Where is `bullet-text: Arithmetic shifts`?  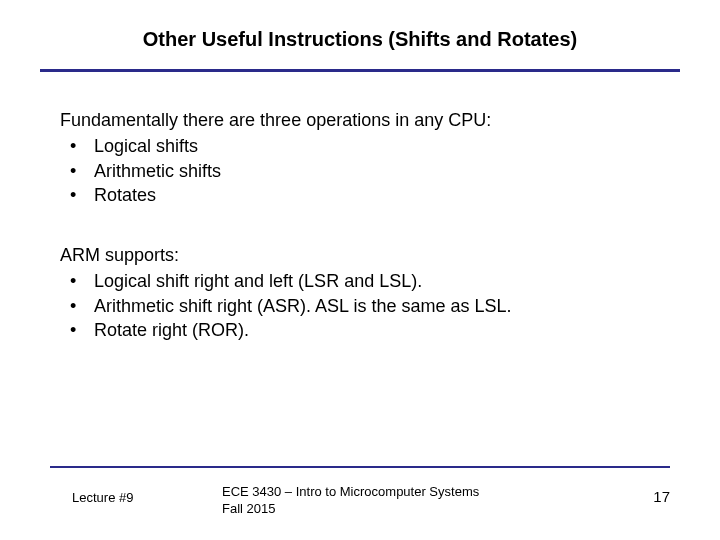 bullet-text: Arithmetic shifts is located at coordinates (377, 171).